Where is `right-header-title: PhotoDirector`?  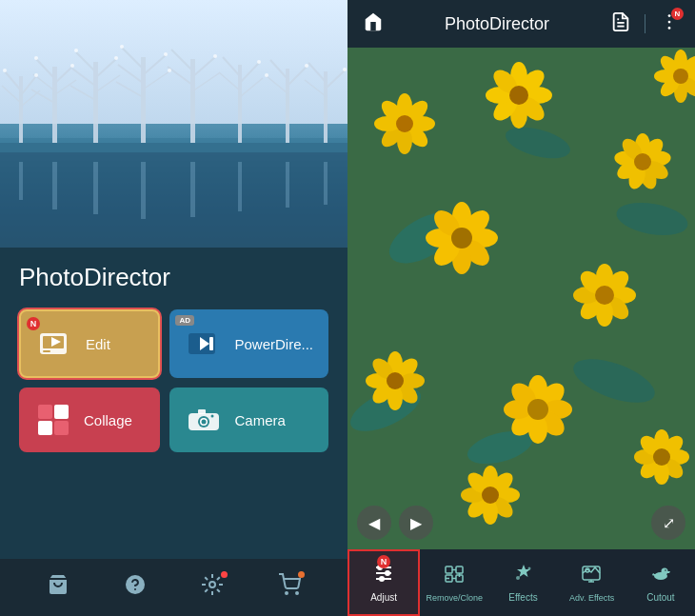 right-header-title: PhotoDirector is located at coordinates (497, 25).